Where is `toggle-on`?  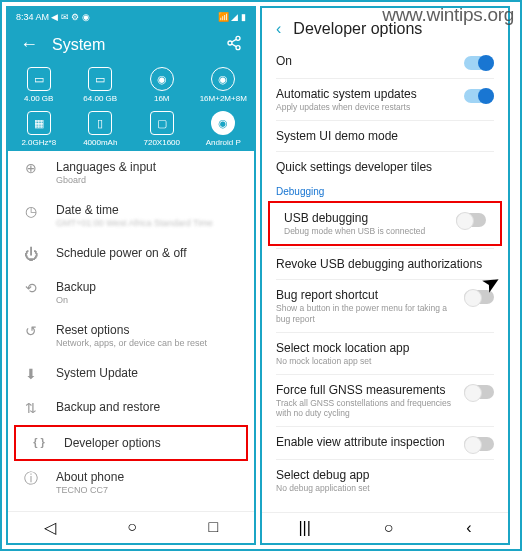
toggle-on is located at coordinates (479, 63).